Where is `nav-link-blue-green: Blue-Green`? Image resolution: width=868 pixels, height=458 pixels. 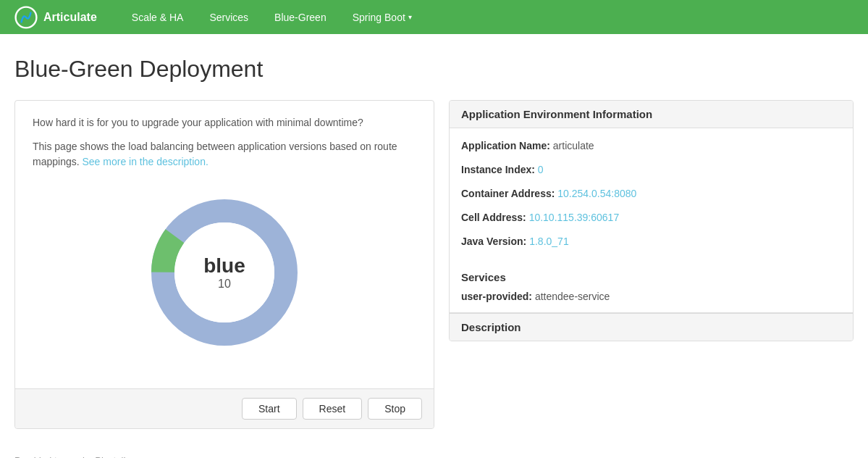
nav-link-blue-green: Blue-Green is located at coordinates (300, 17).